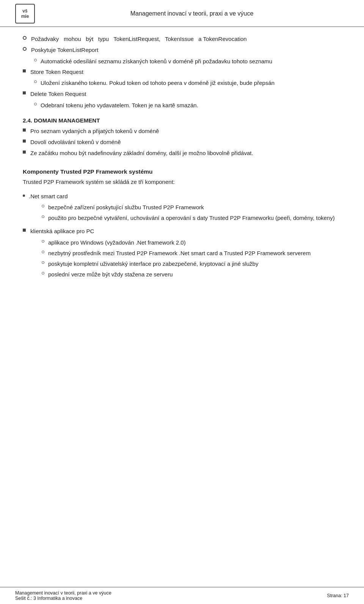  What do you see at coordinates (186, 142) in the screenshot?
I see `item-text: Dovolí odvolávání tokenů v doméně` at bounding box center [186, 142].